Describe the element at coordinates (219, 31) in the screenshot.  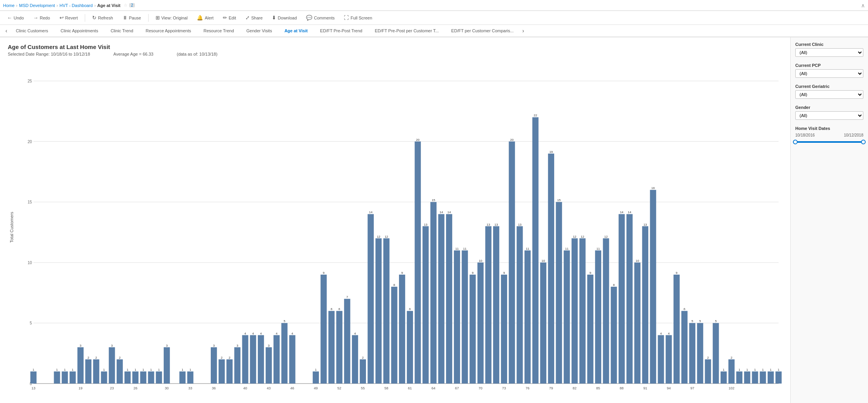
I see `tab-resource-trend: Resource Trend` at that location.